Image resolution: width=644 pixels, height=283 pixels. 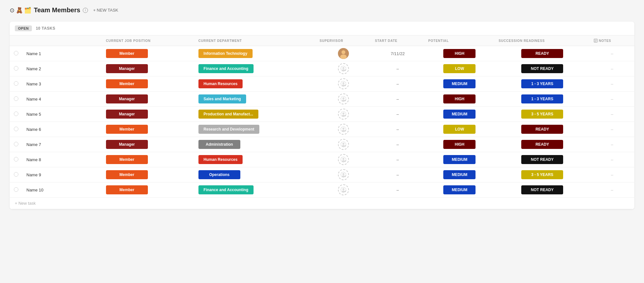 What do you see at coordinates (459, 175) in the screenshot?
I see `row-potential: MEDIUM` at bounding box center [459, 175].